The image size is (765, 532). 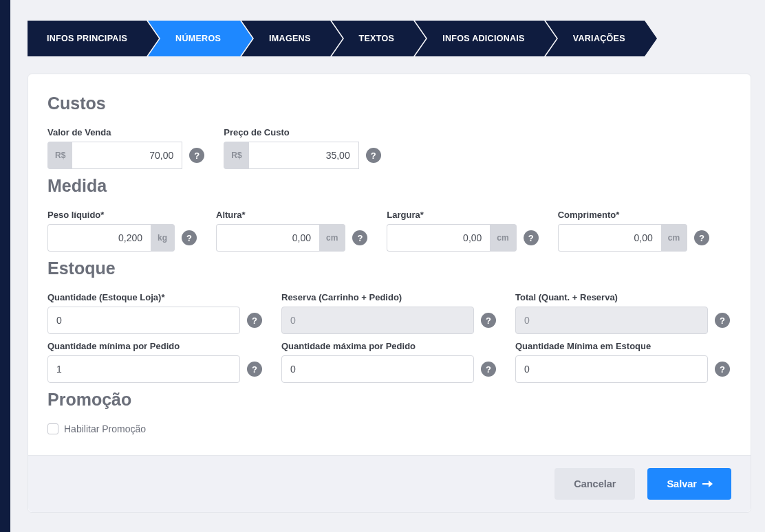 I want to click on save-button: Salvar, so click(x=689, y=484).